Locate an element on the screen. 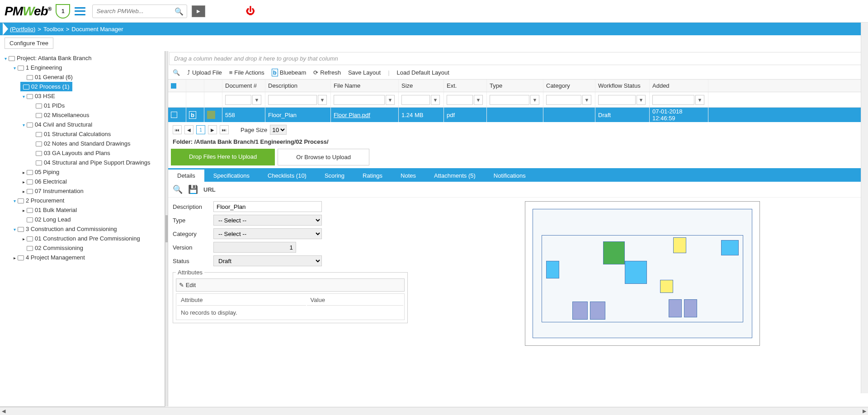 The image size is (868, 415). filter-size is located at coordinates (416, 100).